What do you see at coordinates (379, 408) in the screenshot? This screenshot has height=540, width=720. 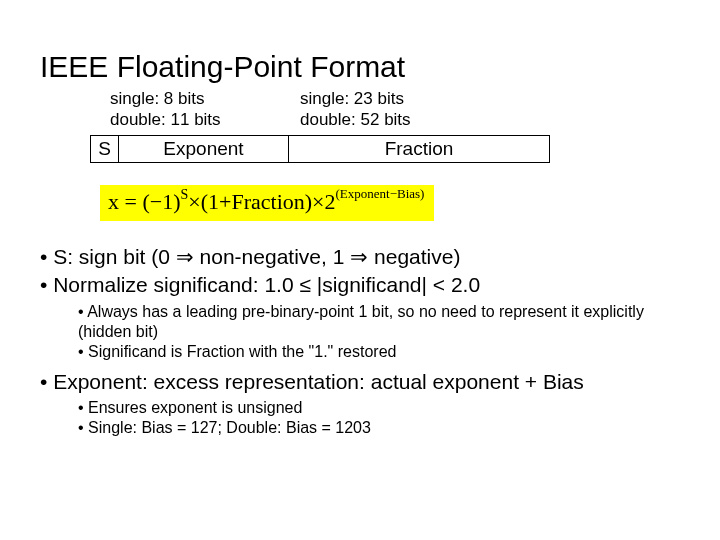 I see `bullet-unsigned: Ensures exponent is unsigned` at bounding box center [379, 408].